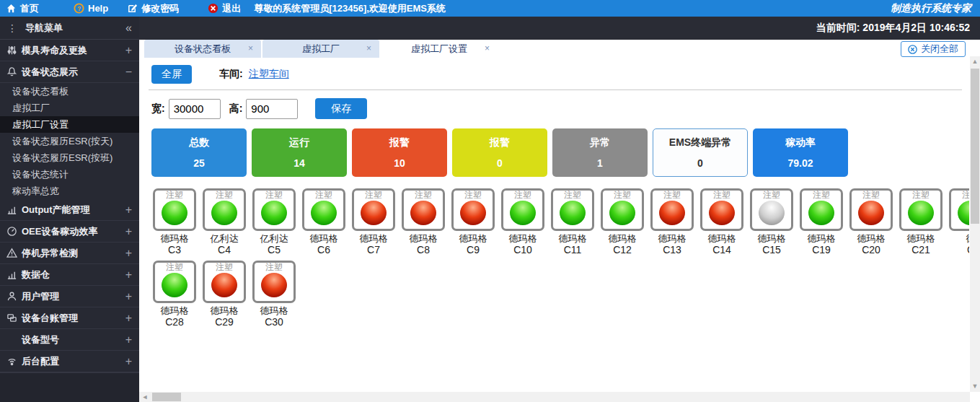 The image size is (980, 402). What do you see at coordinates (22, 9) in the screenshot?
I see `home-menu-item: 首页` at bounding box center [22, 9].